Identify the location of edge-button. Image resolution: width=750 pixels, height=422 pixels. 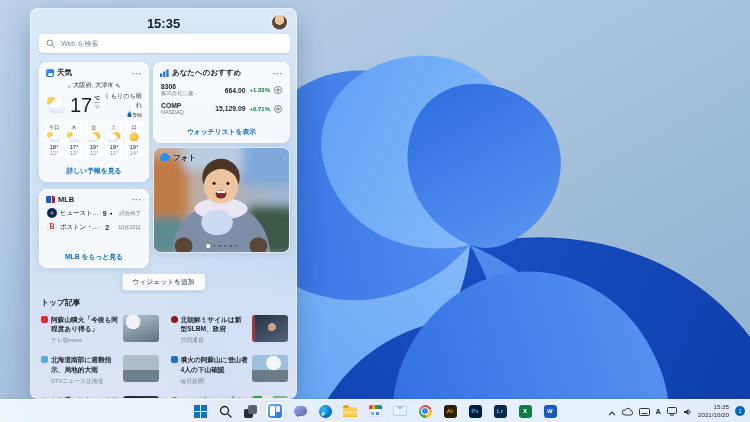
(325, 411).